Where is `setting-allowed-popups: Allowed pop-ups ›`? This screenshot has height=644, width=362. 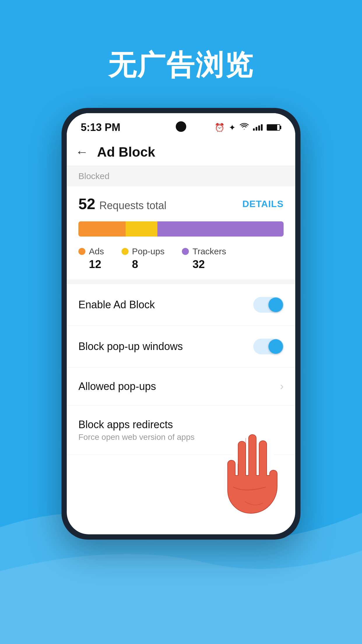 setting-allowed-popups: Allowed pop-ups › is located at coordinates (181, 387).